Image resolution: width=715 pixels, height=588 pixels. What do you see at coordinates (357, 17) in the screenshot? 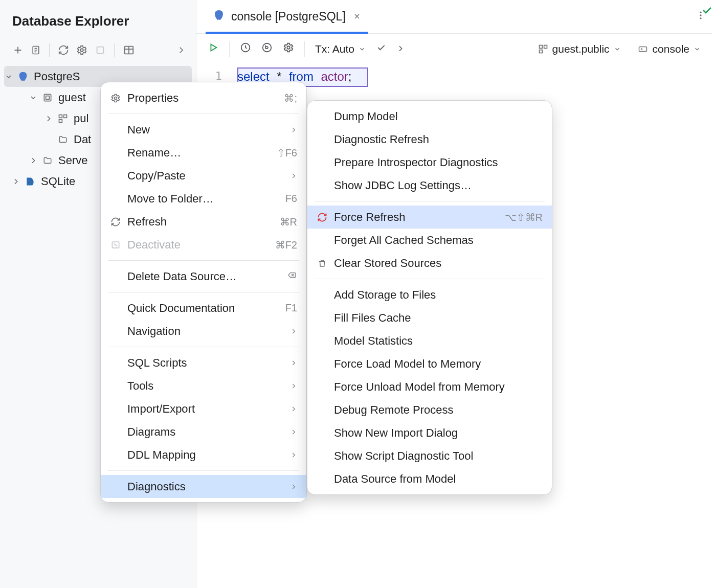
I see `close-icon` at bounding box center [357, 17].